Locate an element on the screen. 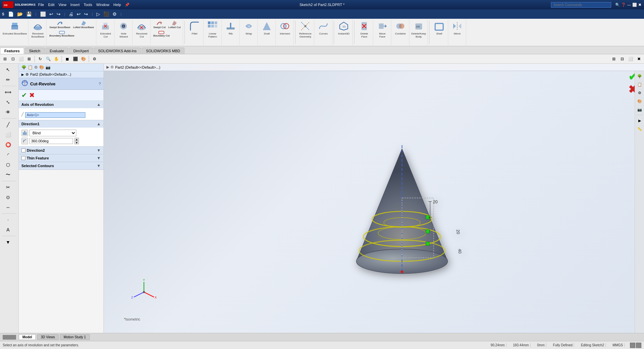  thin-feature-header: Thin Feature ▼ is located at coordinates (61, 158).